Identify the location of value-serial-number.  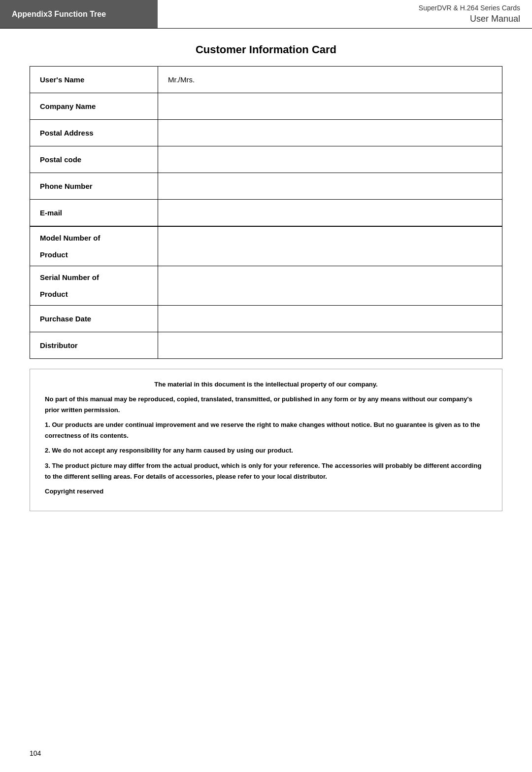
(330, 286).